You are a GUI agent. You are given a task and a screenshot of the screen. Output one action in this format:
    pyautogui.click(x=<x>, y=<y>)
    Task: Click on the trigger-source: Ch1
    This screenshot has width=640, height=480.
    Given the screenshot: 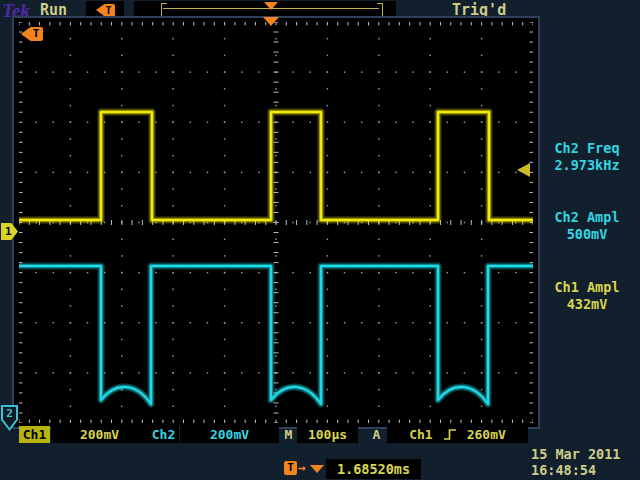 What is the action you would take?
    pyautogui.click(x=420, y=434)
    